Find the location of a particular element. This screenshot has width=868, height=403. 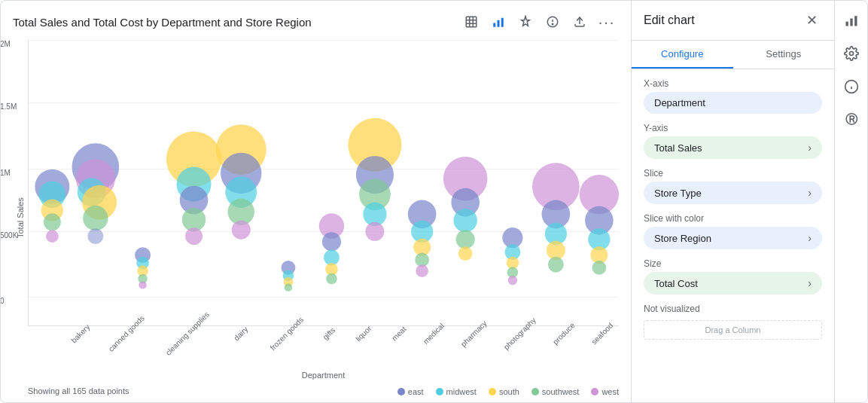

legend-dot-south is located at coordinates (492, 392).